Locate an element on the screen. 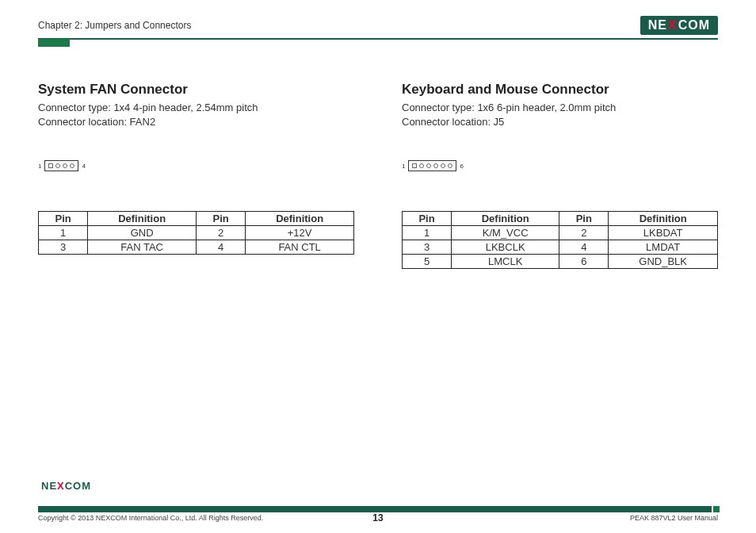 The height and width of the screenshot is (533, 756). cell: LMCLK is located at coordinates (506, 262).